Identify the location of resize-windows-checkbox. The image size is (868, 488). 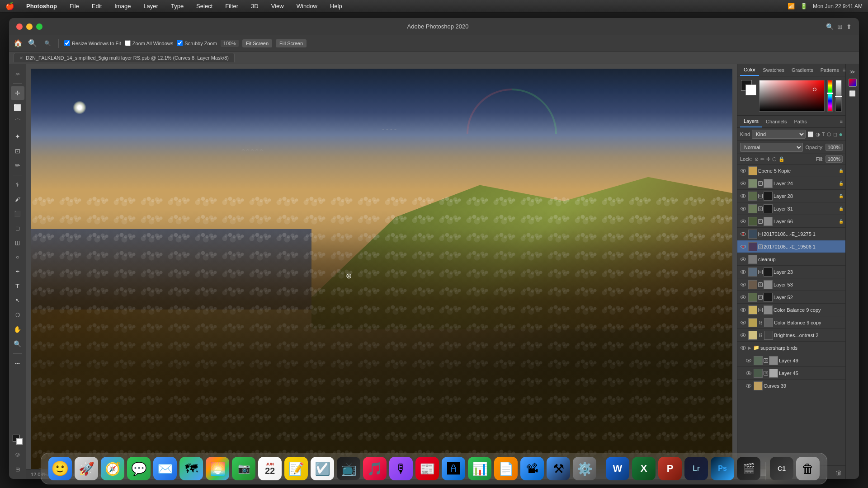
(67, 43).